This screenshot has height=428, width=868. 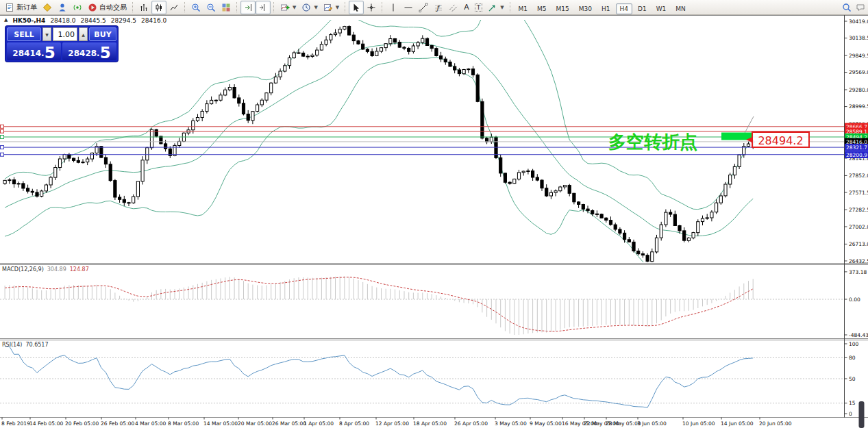 What do you see at coordinates (37, 345) in the screenshot?
I see `rsi-value: 70.6517` at bounding box center [37, 345].